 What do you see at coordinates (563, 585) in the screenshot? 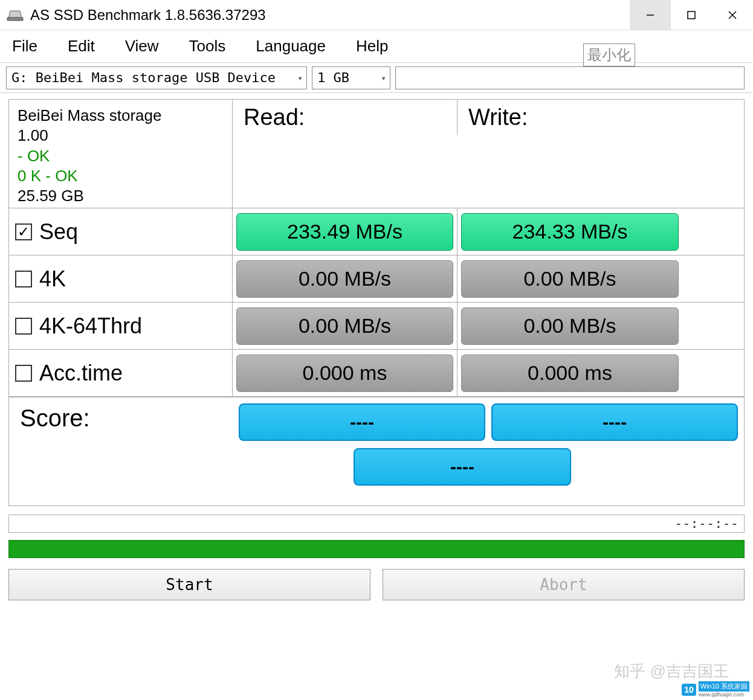
I see `abort-button: Abort` at bounding box center [563, 585].